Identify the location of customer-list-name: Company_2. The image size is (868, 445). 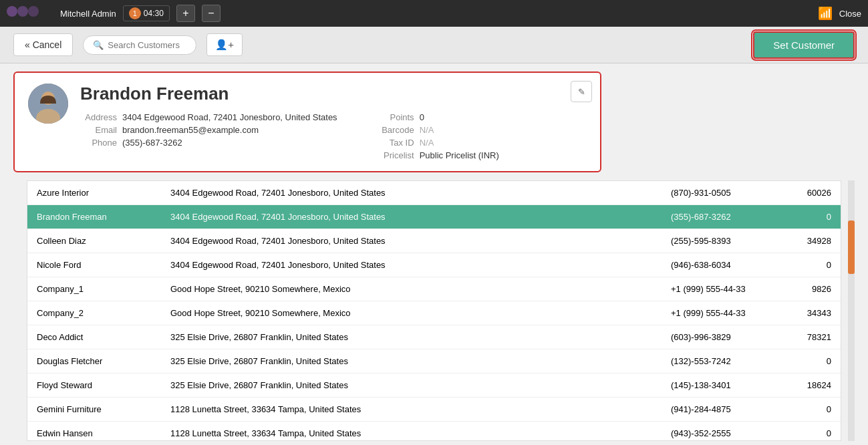
(104, 313).